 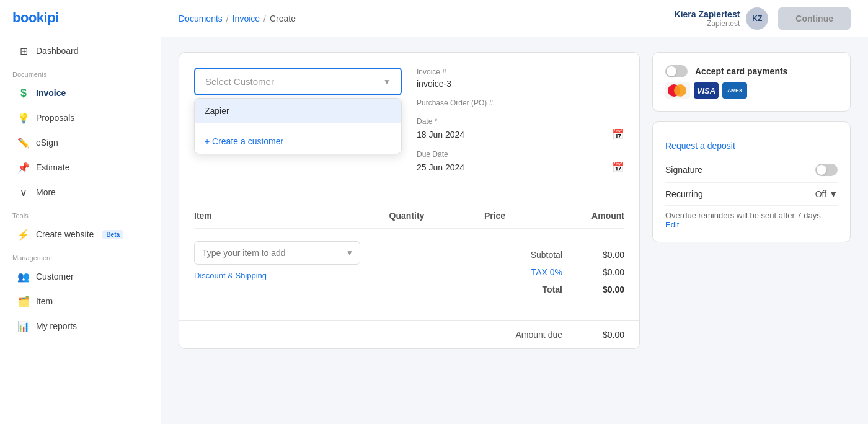 I want to click on tax-label: TAX 0%, so click(x=538, y=272).